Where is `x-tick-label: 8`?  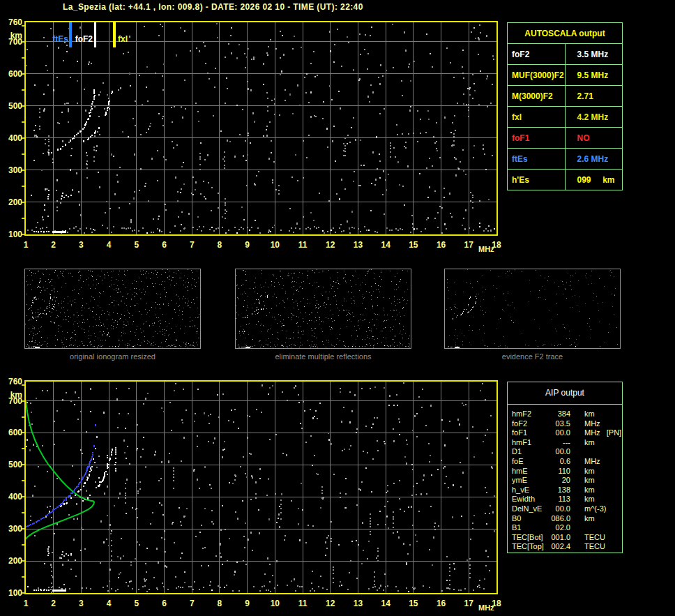 x-tick-label: 8 is located at coordinates (220, 603).